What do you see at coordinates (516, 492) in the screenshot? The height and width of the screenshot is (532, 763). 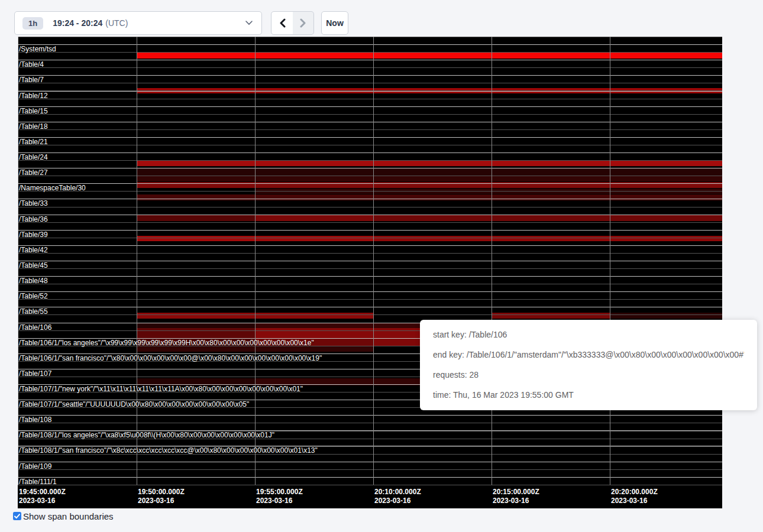 I see `x-axis-tick-time: 20:15:00.000Z` at bounding box center [516, 492].